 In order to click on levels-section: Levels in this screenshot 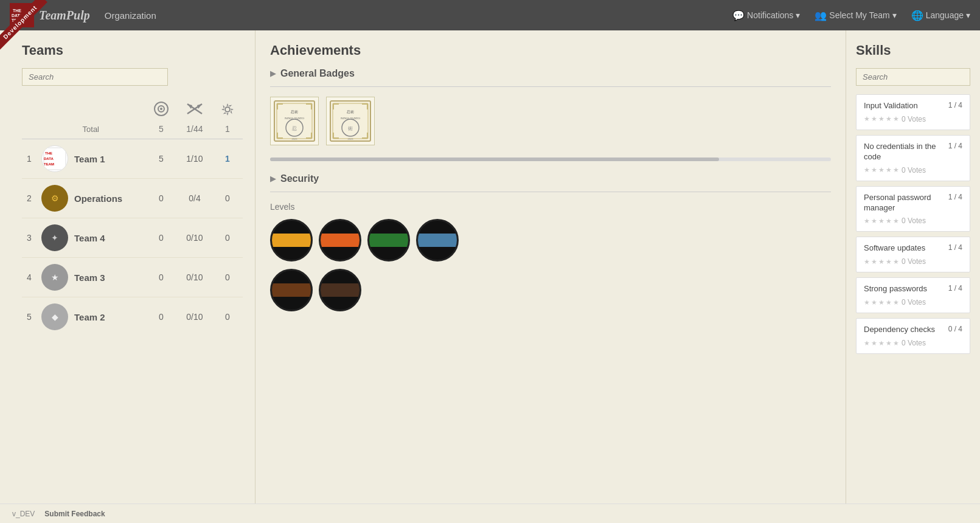, I will do `click(551, 257)`.